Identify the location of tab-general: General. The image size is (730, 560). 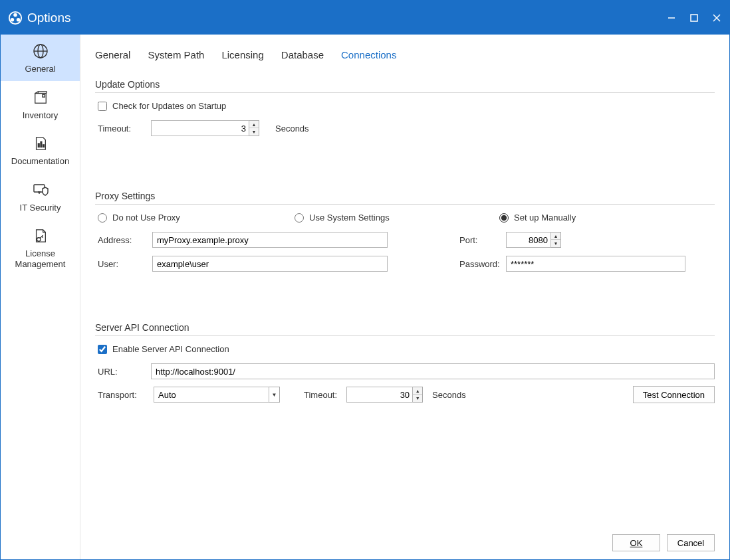
(113, 54).